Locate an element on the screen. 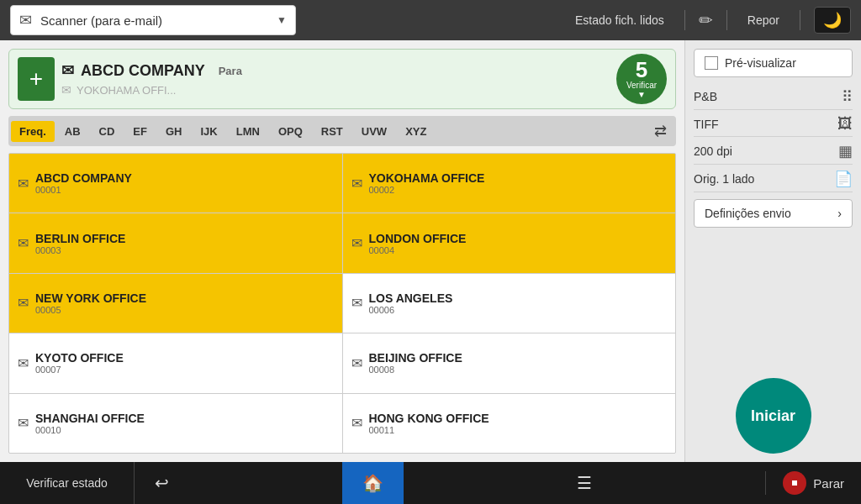 This screenshot has height=504, width=861. tab-uvw: UVW is located at coordinates (374, 131).